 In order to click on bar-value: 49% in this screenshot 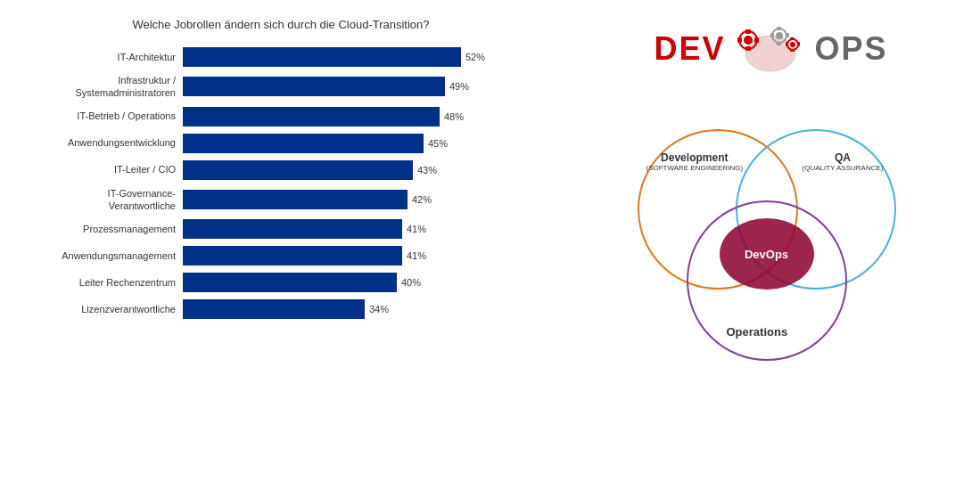, I will do `click(459, 86)`.